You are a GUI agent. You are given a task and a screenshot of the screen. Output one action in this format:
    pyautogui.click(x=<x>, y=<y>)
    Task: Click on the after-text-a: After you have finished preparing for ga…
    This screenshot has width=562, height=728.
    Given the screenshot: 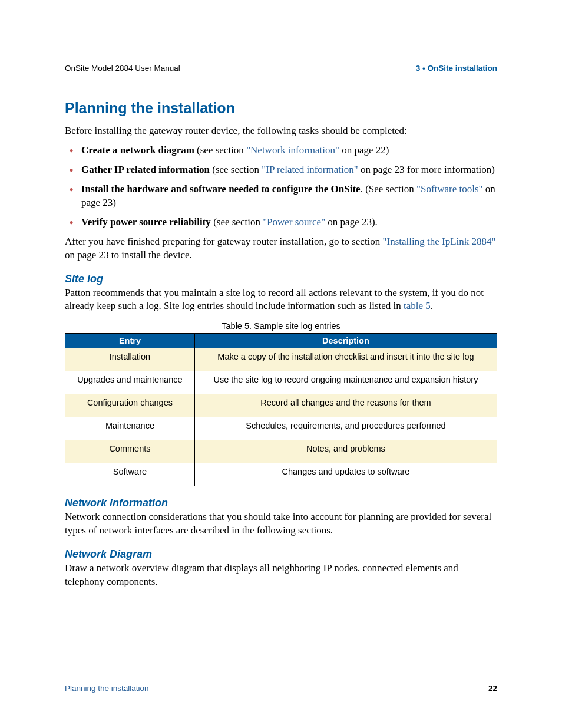 What is the action you would take?
    pyautogui.click(x=224, y=242)
    